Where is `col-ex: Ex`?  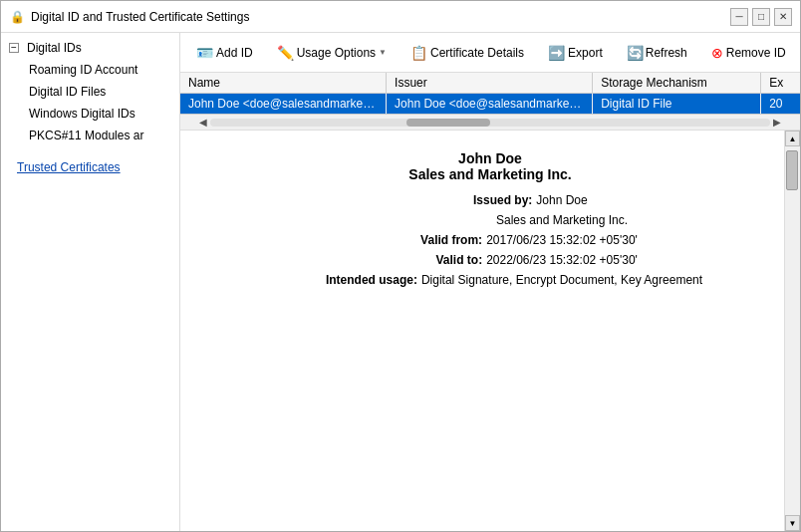
col-ex: Ex is located at coordinates (781, 83).